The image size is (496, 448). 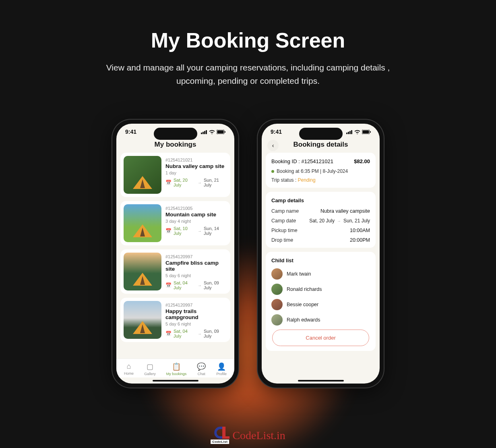 What do you see at coordinates (320, 274) in the screenshot?
I see `child-item: Mark twain` at bounding box center [320, 274].